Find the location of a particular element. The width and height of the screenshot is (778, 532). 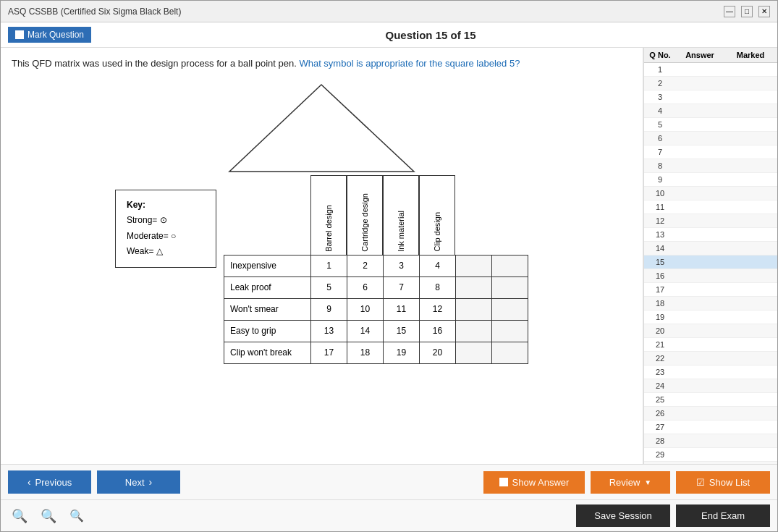

sidebar-list-item: 14 is located at coordinates (711, 249).